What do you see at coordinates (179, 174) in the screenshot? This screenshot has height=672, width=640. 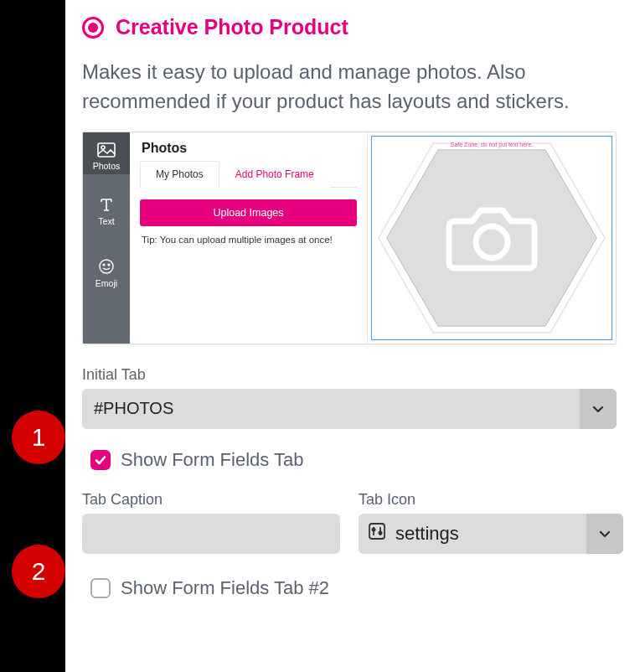 I see `preview-tab-my-photos: My Photos` at bounding box center [179, 174].